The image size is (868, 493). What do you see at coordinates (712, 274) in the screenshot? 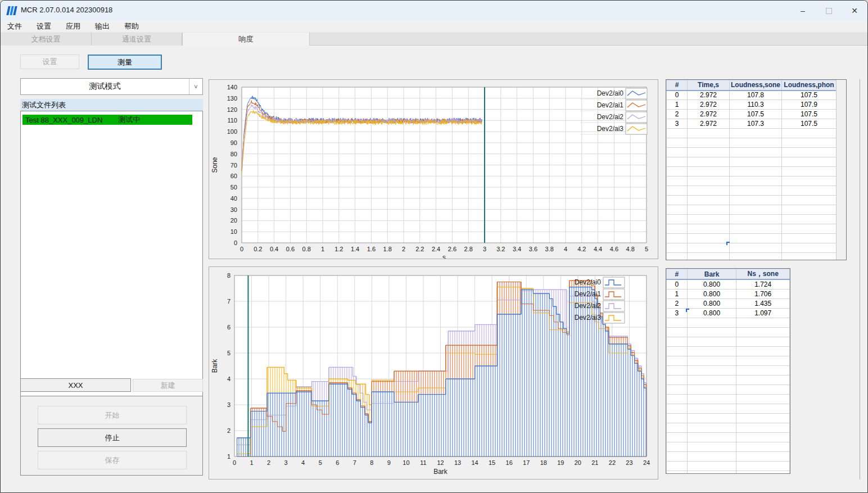
I see `col-header: Bark` at bounding box center [712, 274].